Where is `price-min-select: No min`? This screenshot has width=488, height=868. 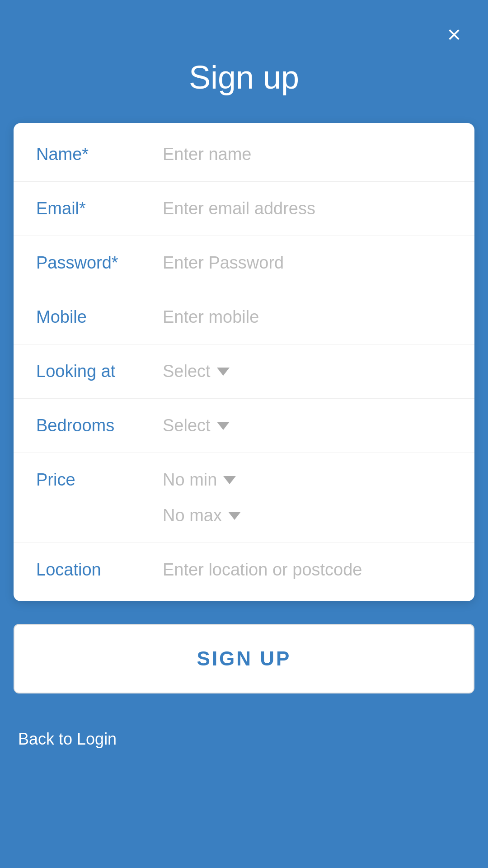 price-min-select: No min is located at coordinates (199, 480).